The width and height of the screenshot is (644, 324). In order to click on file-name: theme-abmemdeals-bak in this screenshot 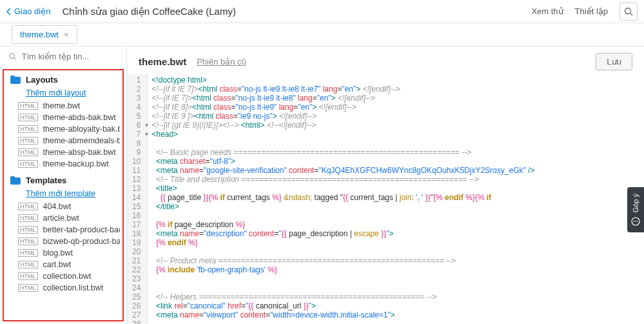, I will do `click(82, 141)`.